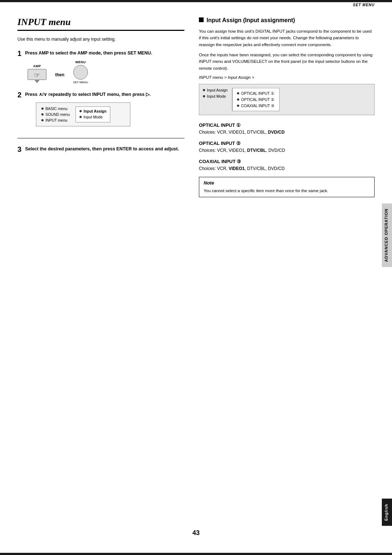 Image resolution: width=392 pixels, height=555 pixels. Describe the element at coordinates (101, 111) in the screenshot. I see `step-2: 2 Press ∧/∨ repeatedly to select INPUT m…` at that location.